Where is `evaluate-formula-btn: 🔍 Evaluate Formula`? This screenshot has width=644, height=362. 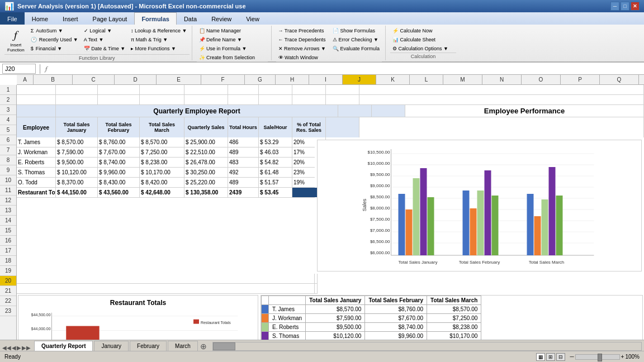 evaluate-formula-btn: 🔍 Evaluate Formula is located at coordinates (356, 49).